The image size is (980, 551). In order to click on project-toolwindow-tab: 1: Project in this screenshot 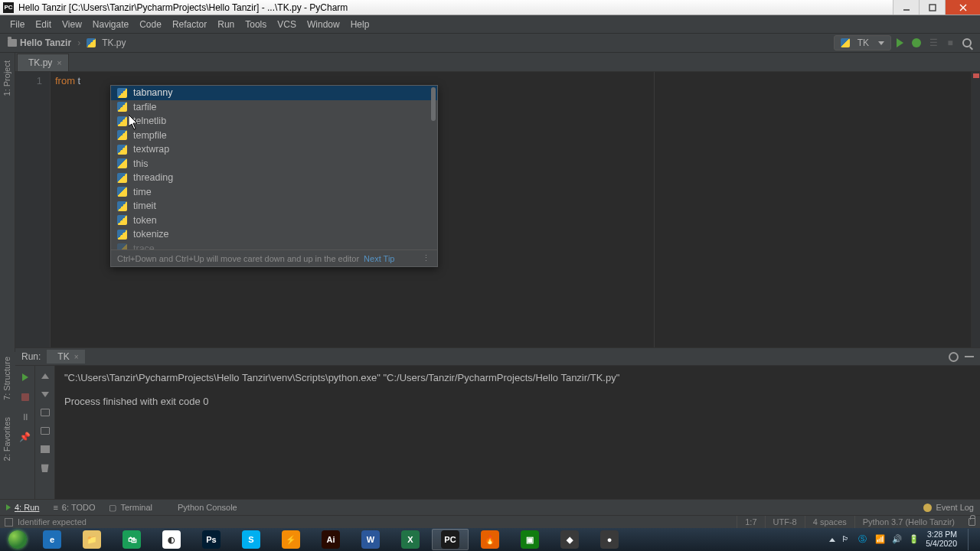, I will do `click(7, 78)`.